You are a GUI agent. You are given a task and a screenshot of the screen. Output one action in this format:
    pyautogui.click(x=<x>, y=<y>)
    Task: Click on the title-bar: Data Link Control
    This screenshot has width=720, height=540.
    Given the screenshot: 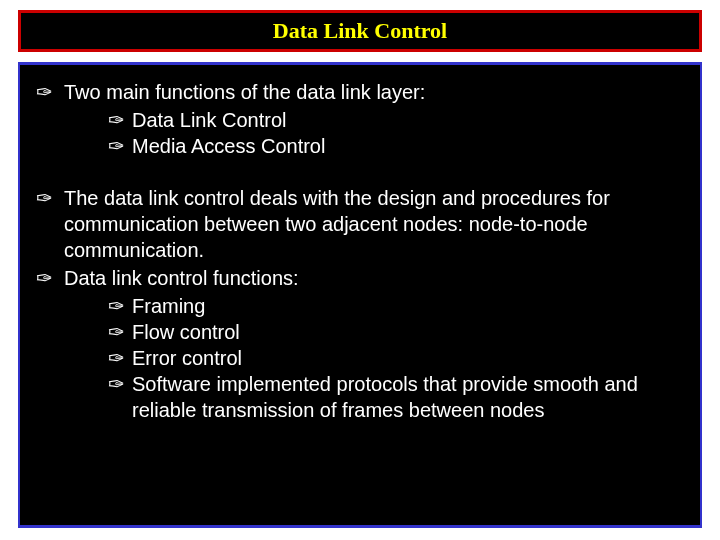 What is the action you would take?
    pyautogui.click(x=360, y=31)
    